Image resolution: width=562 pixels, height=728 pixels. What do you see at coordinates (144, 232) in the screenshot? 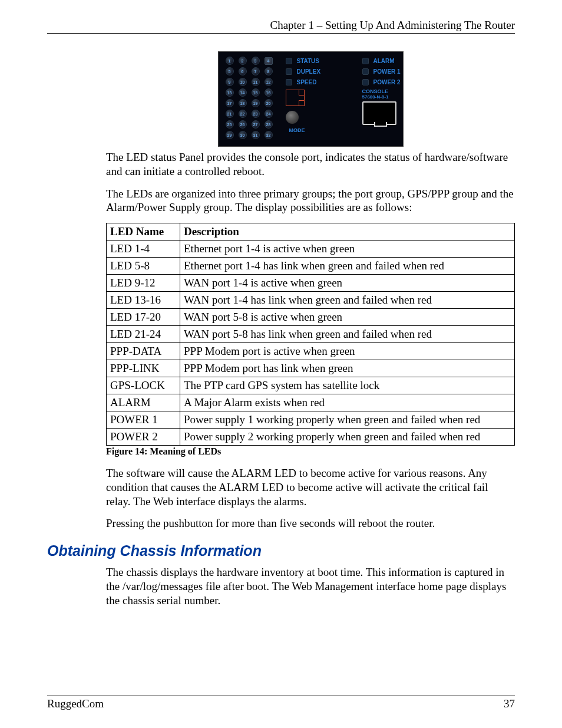
I see `th-led-name: LED Name` at bounding box center [144, 232].